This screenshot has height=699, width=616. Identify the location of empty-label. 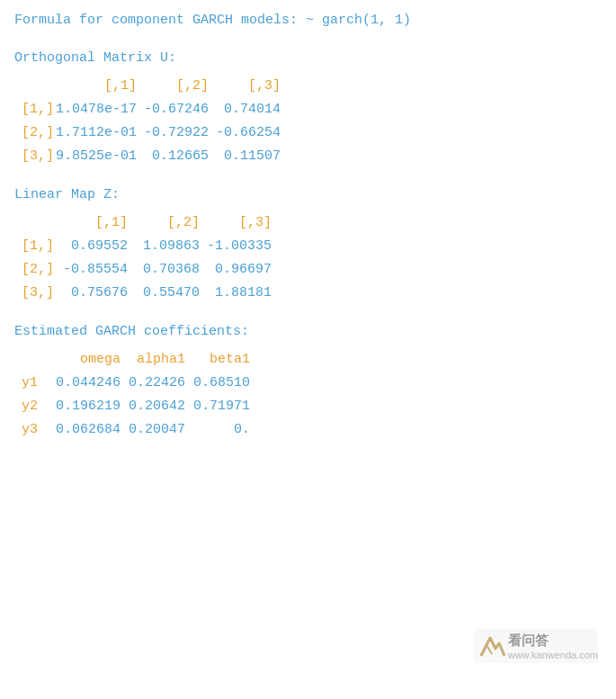
(39, 86).